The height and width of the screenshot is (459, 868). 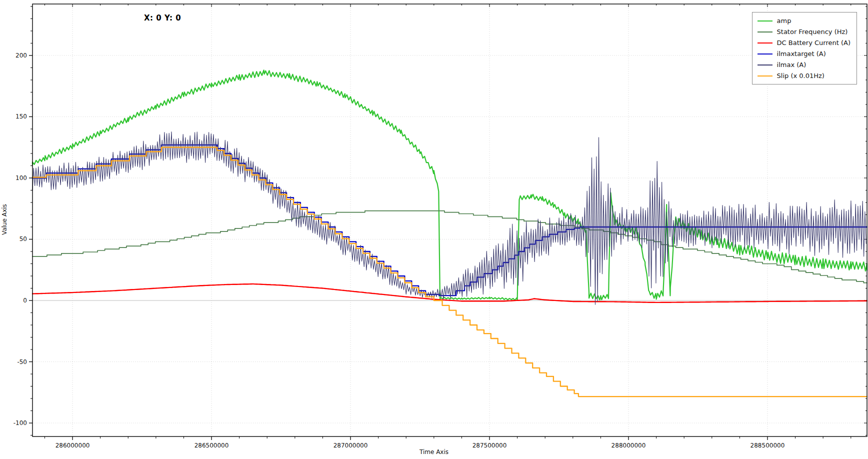 What do you see at coordinates (802, 54) in the screenshot?
I see `legend-label-ilmaxtarget-a: ilmaxtarget (A)` at bounding box center [802, 54].